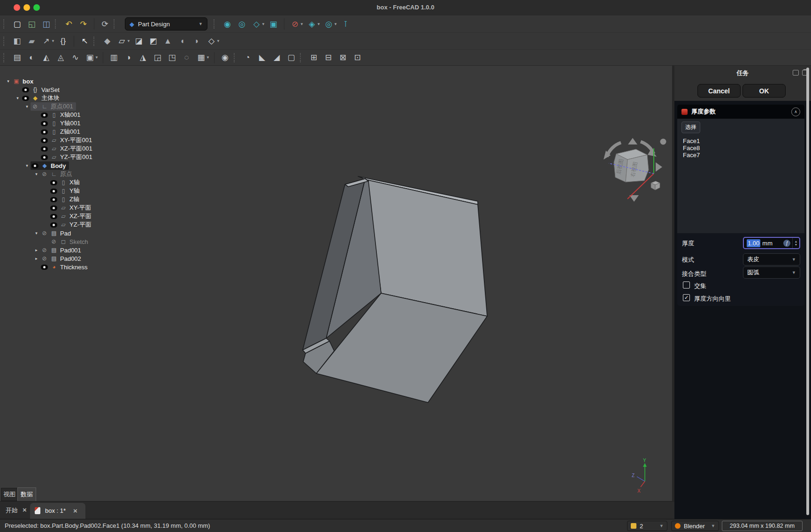  What do you see at coordinates (46, 24) in the screenshot?
I see `save-file-icon: ◫` at bounding box center [46, 24].